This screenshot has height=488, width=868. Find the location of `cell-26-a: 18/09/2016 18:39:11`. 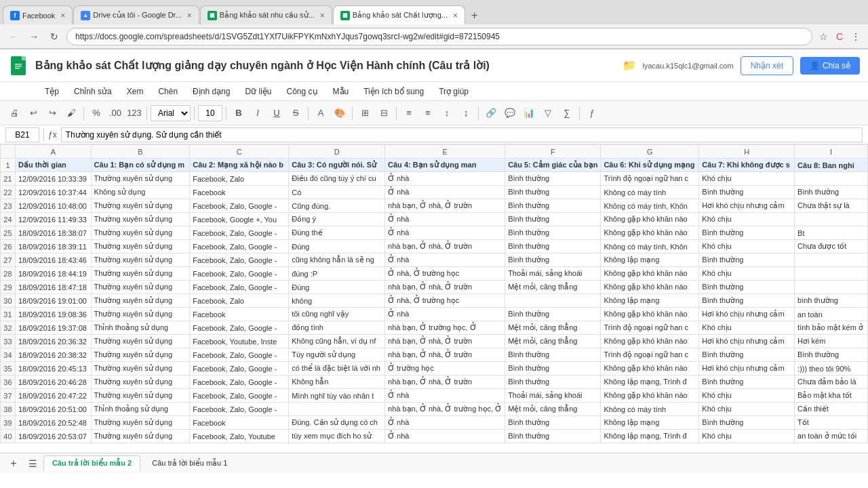

cell-26-a: 18/09/2016 18:39:11 is located at coordinates (53, 247).